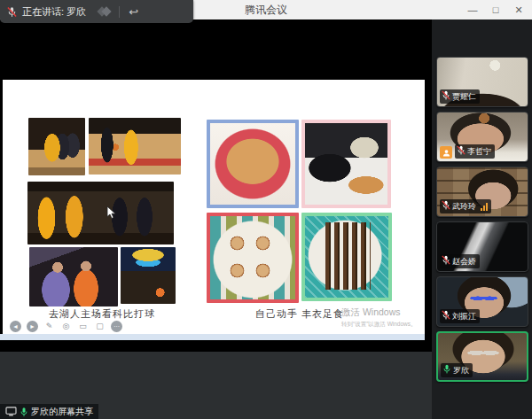 The height and width of the screenshot is (419, 532). Describe the element at coordinates (465, 207) in the screenshot. I see `participant-name: 武玲玲` at that location.